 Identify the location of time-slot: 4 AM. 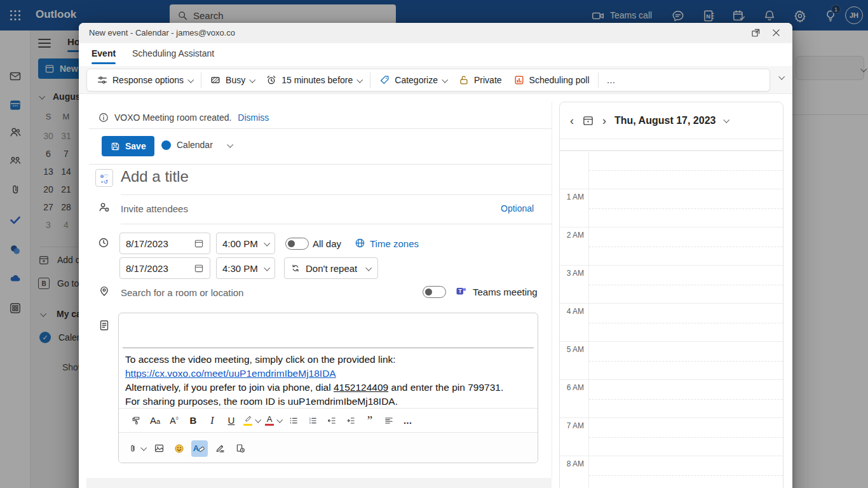
(671, 322).